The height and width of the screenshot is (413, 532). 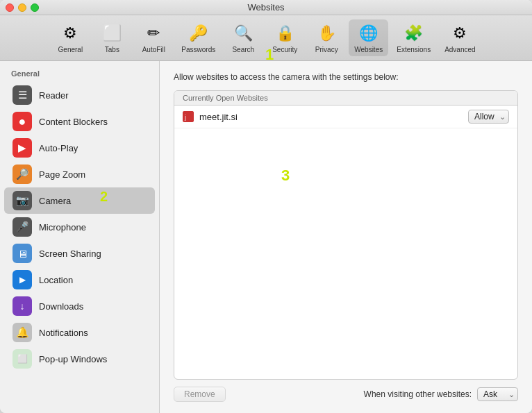 I want to click on autoplay-icon: ▶, so click(x=22, y=148).